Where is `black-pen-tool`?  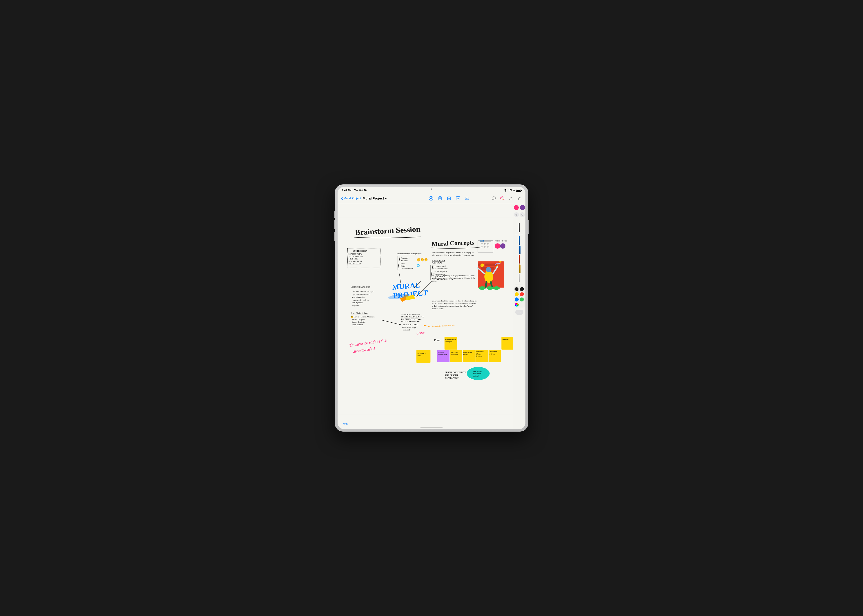
black-pen-tool is located at coordinates (519, 228).